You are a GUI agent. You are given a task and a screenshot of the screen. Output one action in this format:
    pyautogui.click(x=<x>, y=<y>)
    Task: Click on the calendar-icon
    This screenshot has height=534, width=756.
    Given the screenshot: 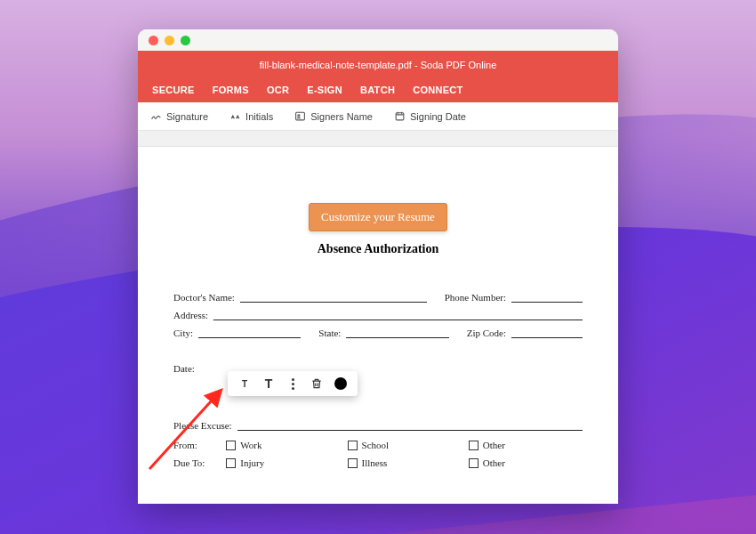 What is the action you would take?
    pyautogui.click(x=400, y=116)
    